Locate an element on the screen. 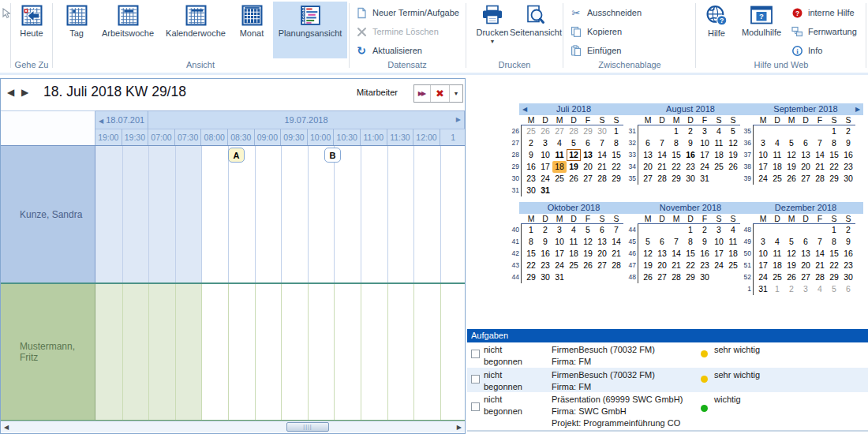 The width and height of the screenshot is (868, 434). schedule-lane-kunze: AB is located at coordinates (280, 215).